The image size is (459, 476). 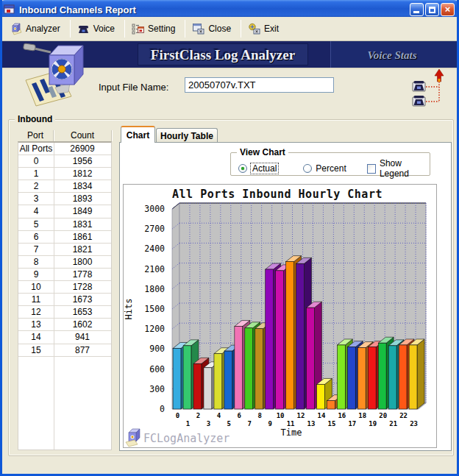 What do you see at coordinates (36, 350) in the screenshot?
I see `table-cell: 15` at bounding box center [36, 350].